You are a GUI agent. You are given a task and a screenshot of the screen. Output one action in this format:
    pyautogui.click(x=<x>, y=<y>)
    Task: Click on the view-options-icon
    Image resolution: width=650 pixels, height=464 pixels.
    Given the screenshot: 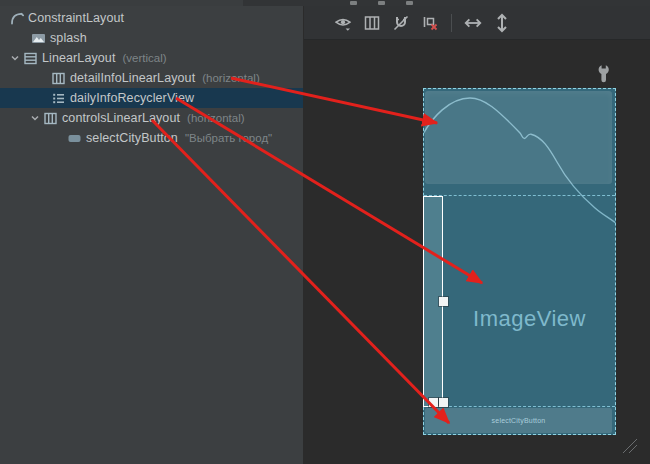 What is the action you would take?
    pyautogui.click(x=343, y=23)
    